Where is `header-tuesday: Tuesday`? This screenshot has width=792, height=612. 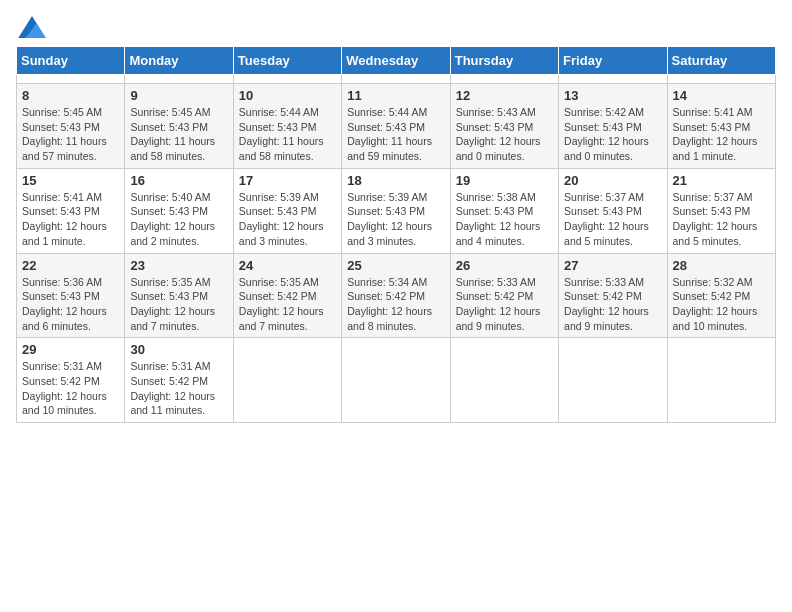
header-tuesday: Tuesday is located at coordinates (287, 61).